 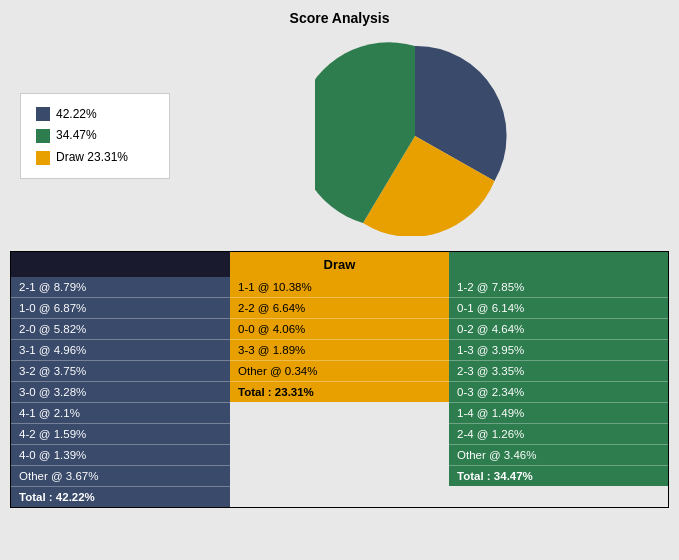 I want to click on draw-row-0: 1-1 @ 10.38%, so click(x=340, y=288).